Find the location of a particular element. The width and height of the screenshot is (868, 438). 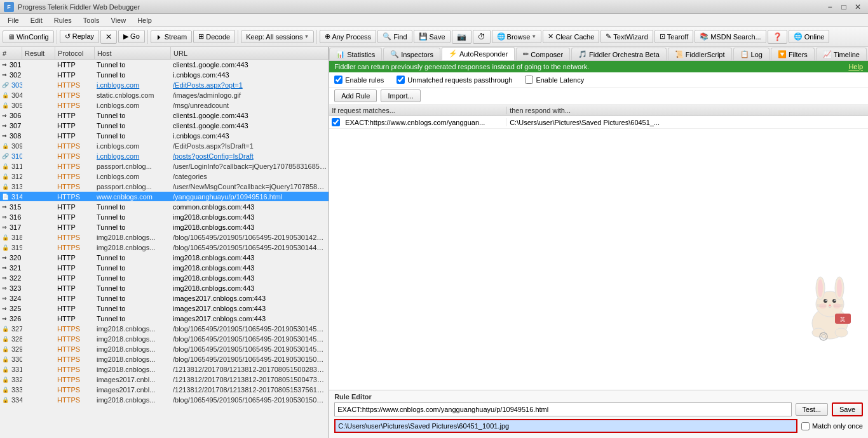

unmatched-passthrough-checkbox: Unmatched requests passthrough is located at coordinates (454, 80).